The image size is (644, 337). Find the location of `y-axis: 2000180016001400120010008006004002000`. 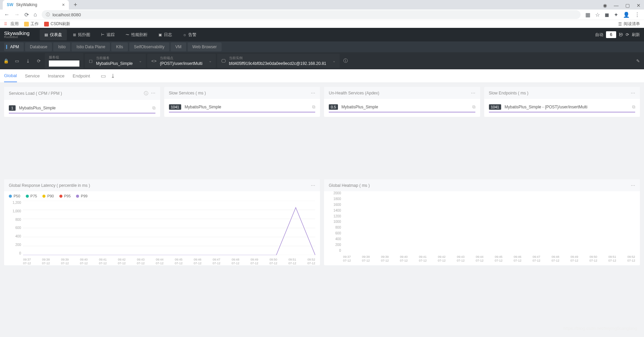

y-axis: 2000180016001400120010008006004002000 is located at coordinates (335, 222).